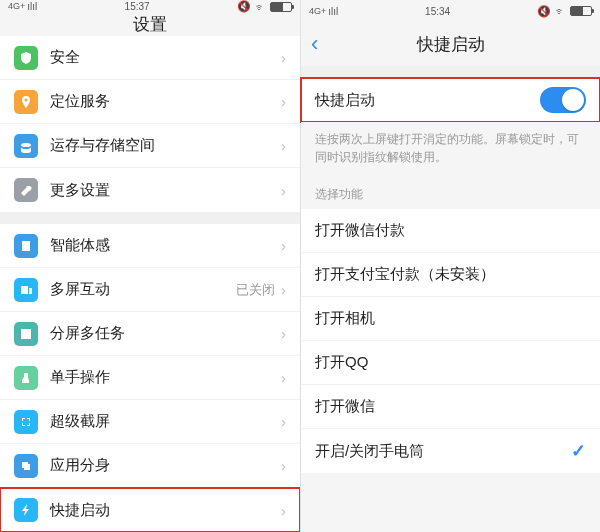 Image resolution: width=600 pixels, height=532 pixels. Describe the element at coordinates (450, 451) in the screenshot. I see `option-row: 开启/关闭手电筒✓` at that location.